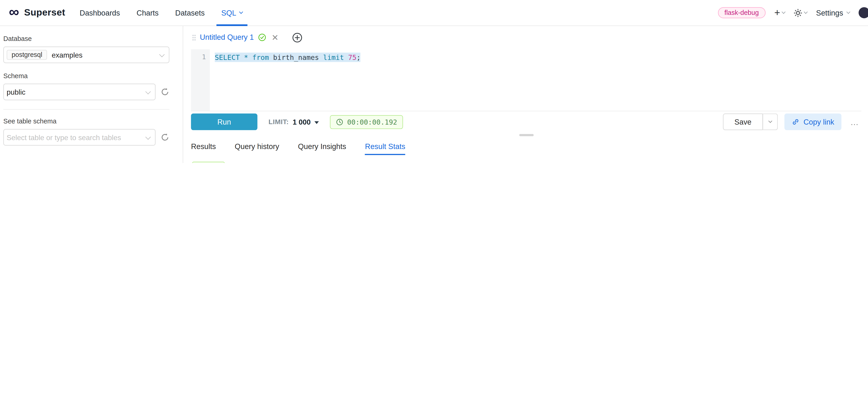 This screenshot has width=868, height=395. Describe the element at coordinates (340, 122) in the screenshot. I see `clock-icon` at that location.